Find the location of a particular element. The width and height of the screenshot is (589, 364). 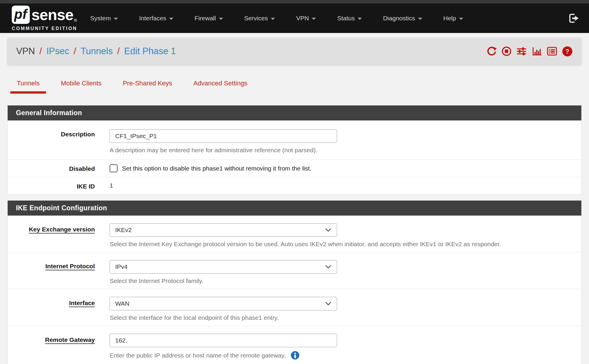

top-navbar: pf sense ® COMMUNITY EDITION System Inte… is located at coordinates (295, 18).